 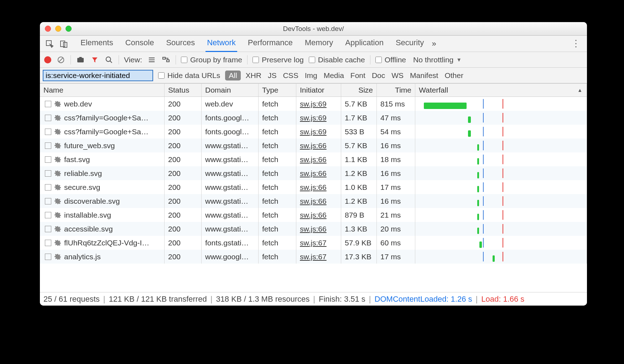 I want to click on filter-type-other: Other, so click(x=454, y=76).